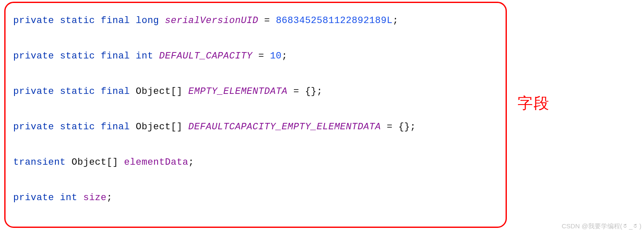 The height and width of the screenshot is (233, 644). Describe the element at coordinates (601, 226) in the screenshot. I see `watermark: CSDN @我要学编程(ಥ_ಥ)` at that location.